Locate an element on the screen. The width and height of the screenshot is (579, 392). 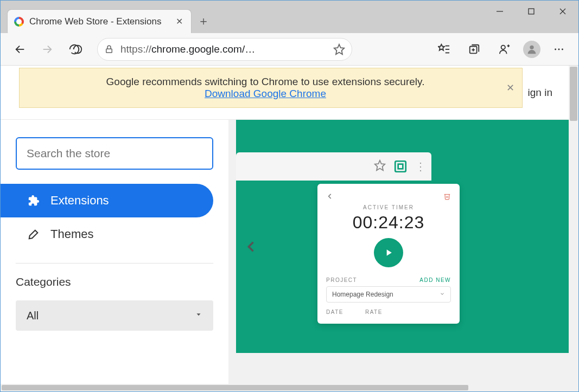
project-label: PROJECT is located at coordinates (342, 280).